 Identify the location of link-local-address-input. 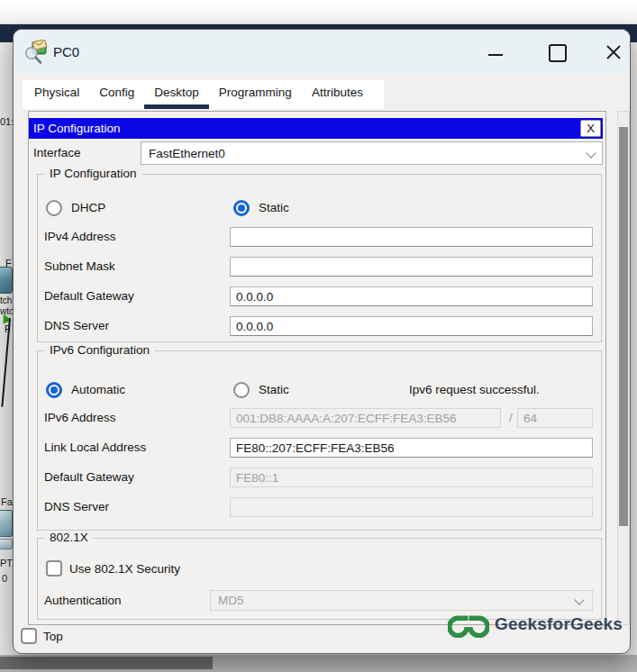
(411, 448).